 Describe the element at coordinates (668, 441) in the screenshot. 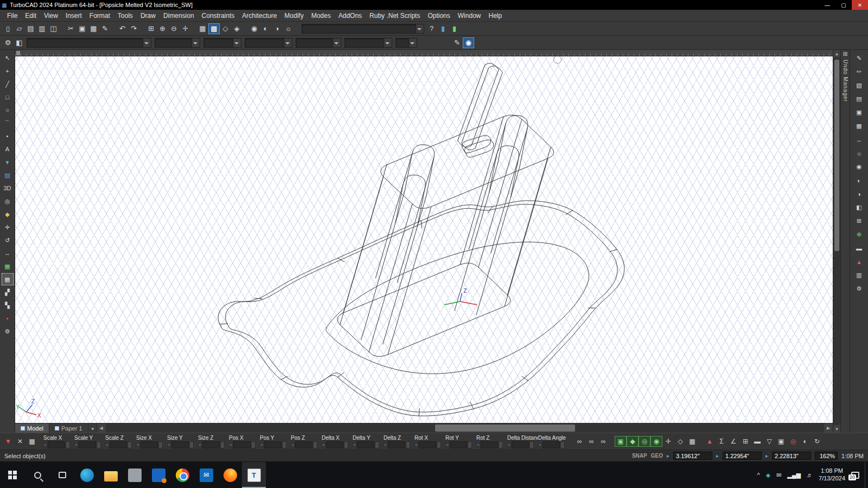

I see `snap-intersect-icon: ✛` at that location.